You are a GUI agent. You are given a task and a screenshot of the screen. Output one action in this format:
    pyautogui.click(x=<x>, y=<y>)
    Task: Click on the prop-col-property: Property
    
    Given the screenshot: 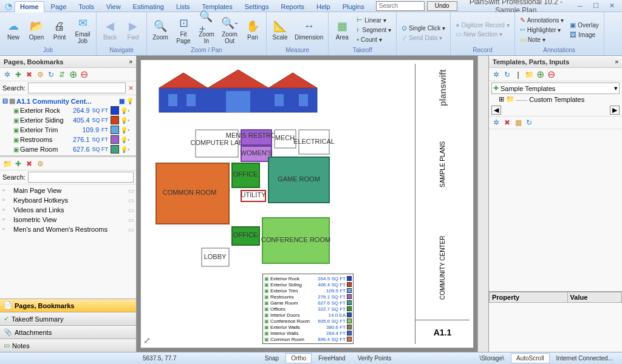 What is the action you would take?
    pyautogui.click(x=528, y=297)
    